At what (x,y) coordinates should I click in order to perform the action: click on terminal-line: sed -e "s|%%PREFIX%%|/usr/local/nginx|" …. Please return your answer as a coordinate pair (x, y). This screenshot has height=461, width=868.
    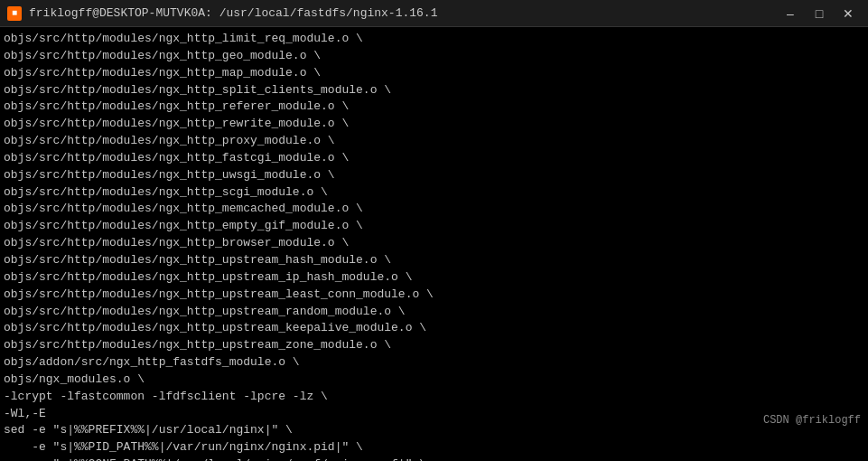
    Looking at the image, I should click on (434, 430).